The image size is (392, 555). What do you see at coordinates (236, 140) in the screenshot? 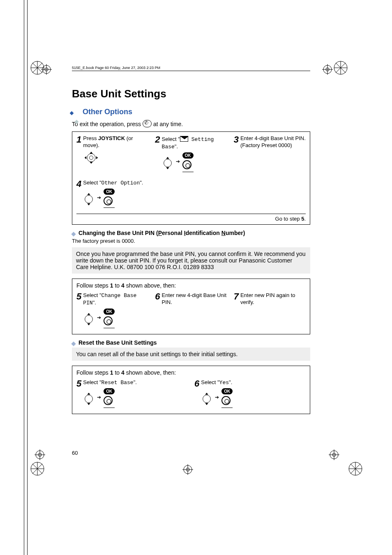
I see `step-number: 3` at bounding box center [236, 140].